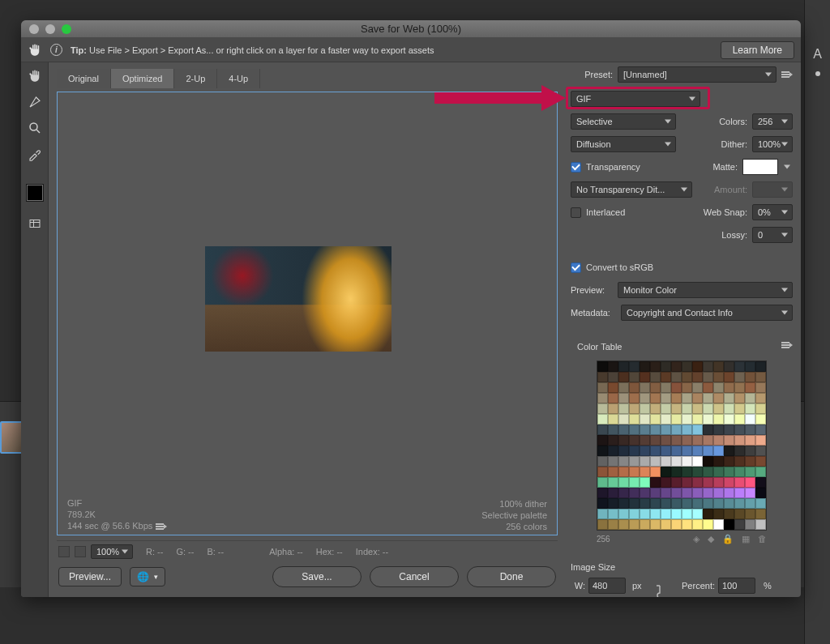 The height and width of the screenshot is (644, 830). I want to click on ct-new-icon: ▦, so click(746, 540).